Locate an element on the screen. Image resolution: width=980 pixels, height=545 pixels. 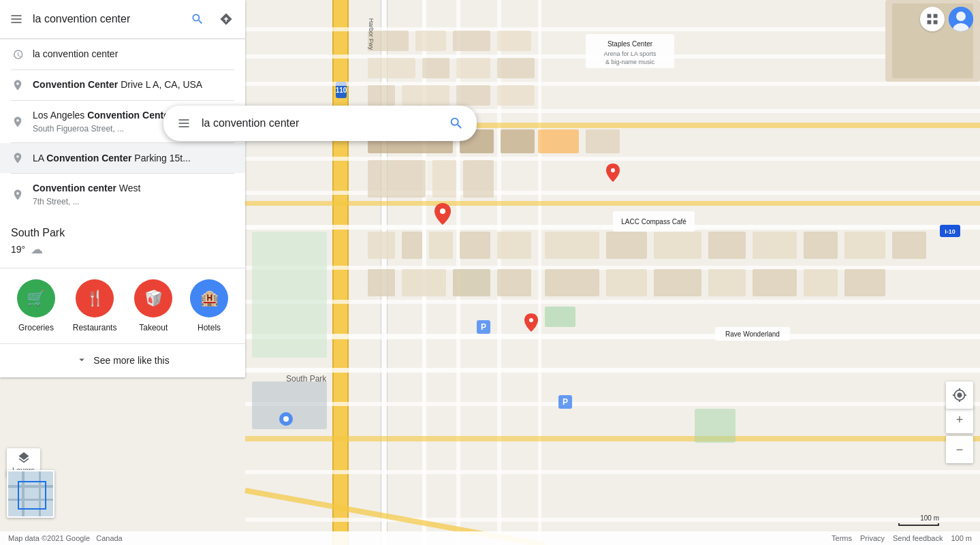
category-takeout: 🥡 Takeout is located at coordinates (153, 306).